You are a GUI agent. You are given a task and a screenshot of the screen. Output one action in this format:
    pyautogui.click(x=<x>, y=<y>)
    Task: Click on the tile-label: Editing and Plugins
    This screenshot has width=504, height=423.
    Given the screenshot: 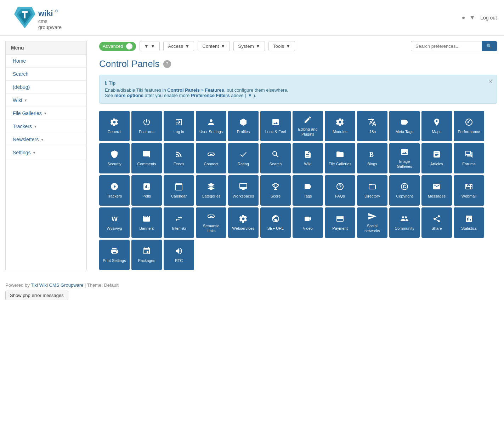 What is the action you would take?
    pyautogui.click(x=308, y=132)
    